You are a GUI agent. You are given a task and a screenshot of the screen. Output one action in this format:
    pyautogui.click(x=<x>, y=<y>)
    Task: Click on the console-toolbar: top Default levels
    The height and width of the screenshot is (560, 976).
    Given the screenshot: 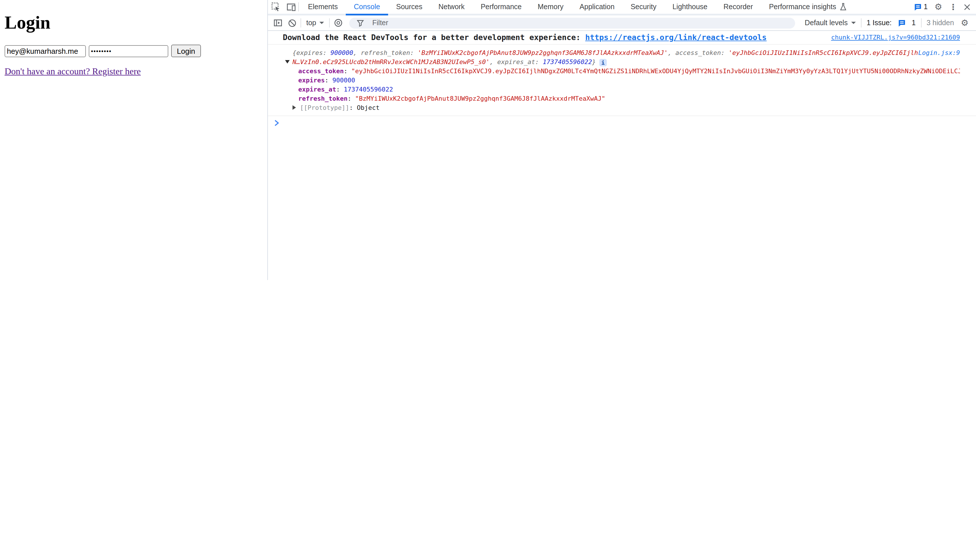 What is the action you would take?
    pyautogui.click(x=622, y=23)
    